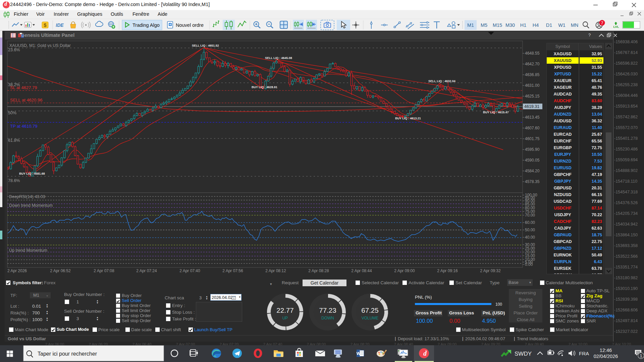 This screenshot has width=644, height=362. I want to click on svg-text: 2 Apr 2026, so click(17, 271).